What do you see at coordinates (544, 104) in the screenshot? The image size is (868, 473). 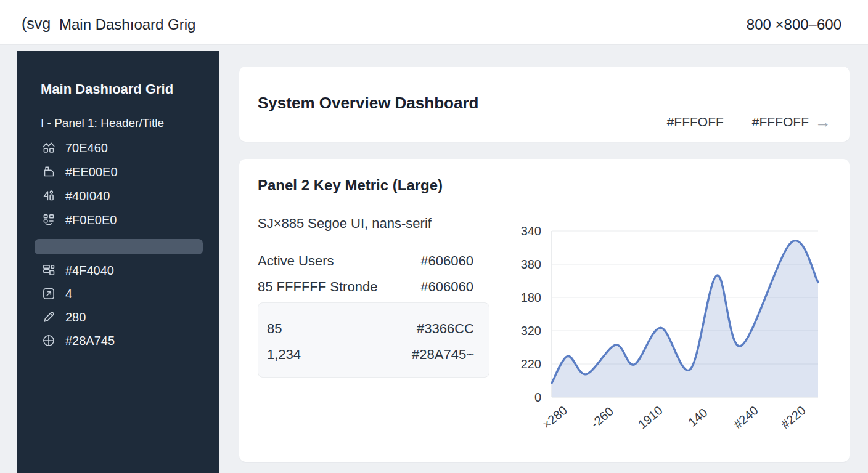 I see `overview-card: System Overview Dashboard #FFFOFF #FFFOF…` at bounding box center [544, 104].